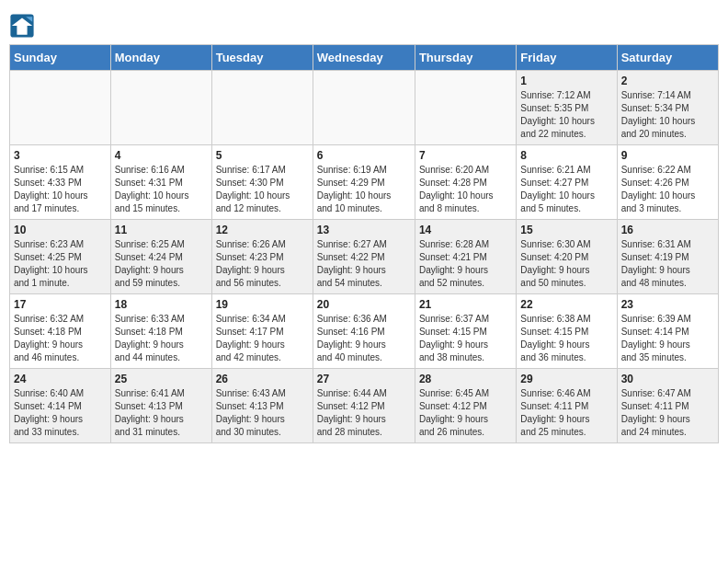  Describe the element at coordinates (667, 413) in the screenshot. I see `day-info: Sunrise: 6:47 AMSunset: 4:11 PMDaylight:…` at that location.